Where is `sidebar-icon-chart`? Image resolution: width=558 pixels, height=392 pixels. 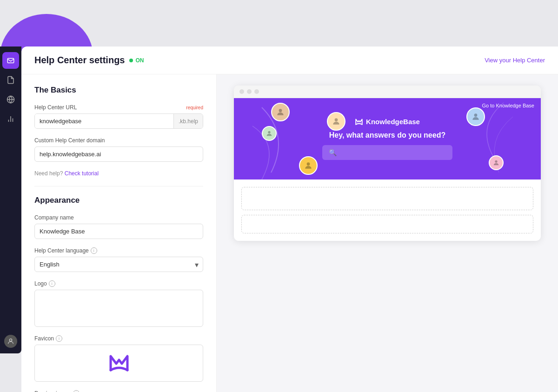 sidebar-icon-chart is located at coordinates (11, 119).